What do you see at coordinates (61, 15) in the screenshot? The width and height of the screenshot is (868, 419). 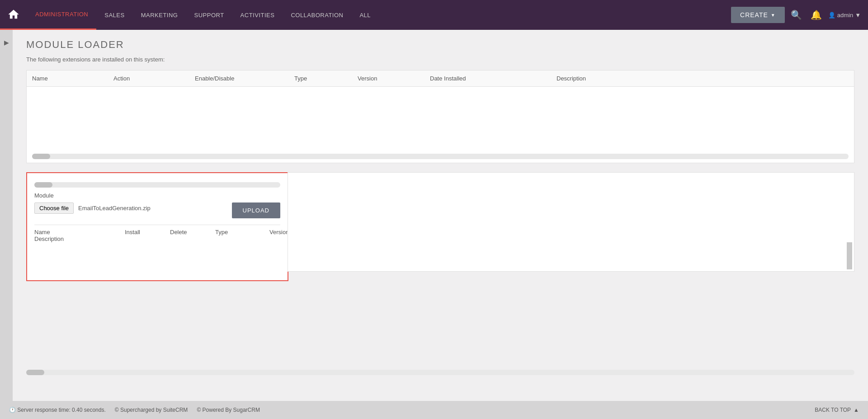 I see `nav-item-administration: ADMINISTRATION` at bounding box center [61, 15].